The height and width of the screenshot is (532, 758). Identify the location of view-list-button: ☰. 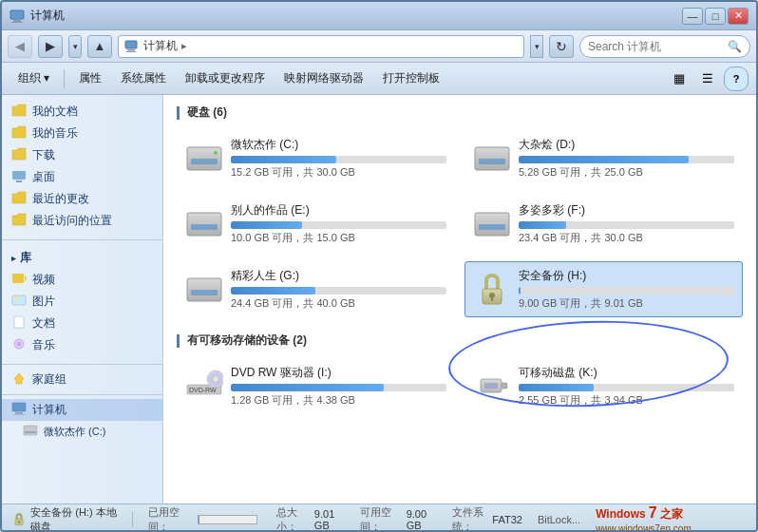
(708, 79).